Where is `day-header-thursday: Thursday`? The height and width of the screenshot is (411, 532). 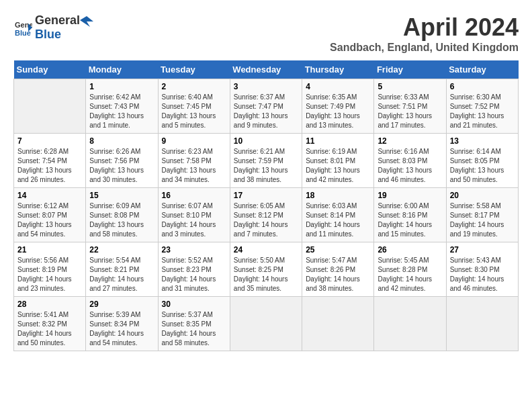 day-header-thursday: Thursday is located at coordinates (339, 70).